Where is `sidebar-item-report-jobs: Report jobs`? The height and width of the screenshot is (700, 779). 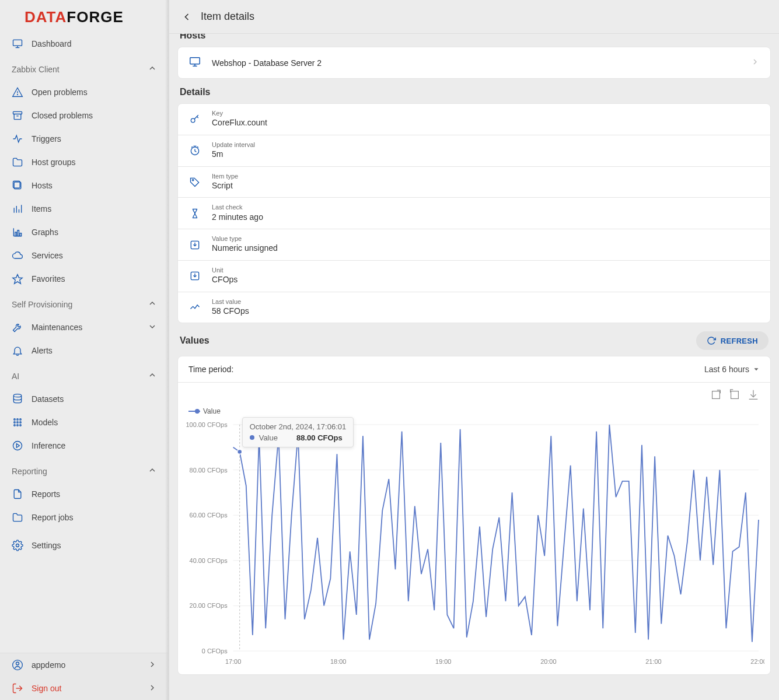 sidebar-item-report-jobs: Report jobs is located at coordinates (84, 517).